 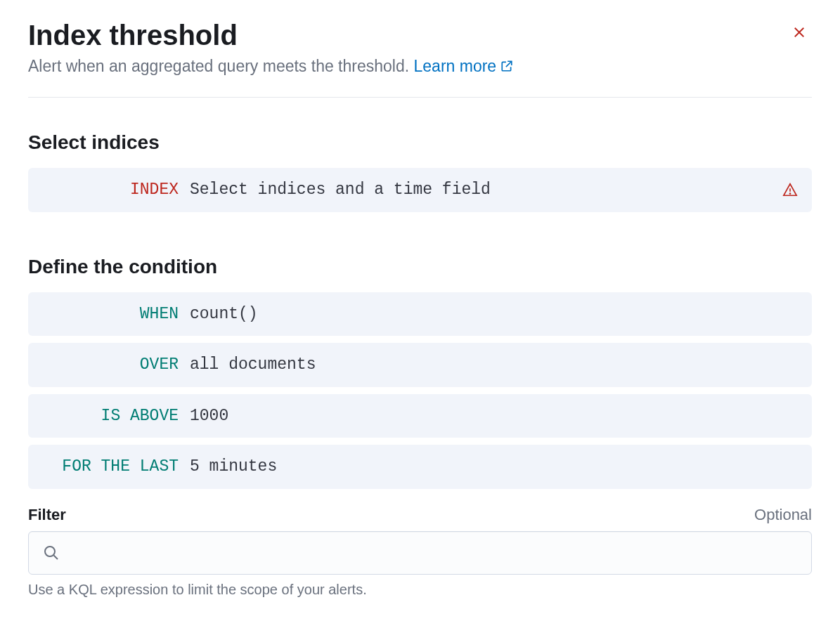 What do you see at coordinates (420, 553) in the screenshot?
I see `filter-input-container` at bounding box center [420, 553].